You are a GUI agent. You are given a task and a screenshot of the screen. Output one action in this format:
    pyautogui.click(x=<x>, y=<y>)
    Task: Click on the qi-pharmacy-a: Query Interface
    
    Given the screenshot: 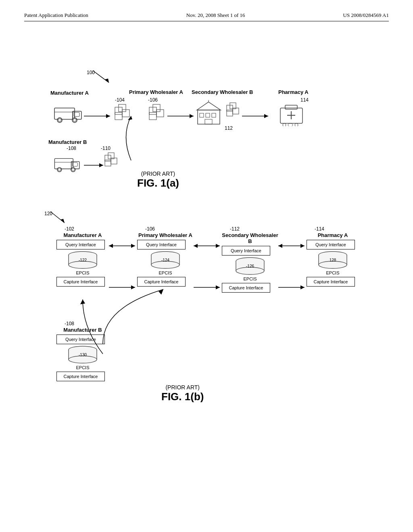 What is the action you would take?
    pyautogui.click(x=331, y=245)
    